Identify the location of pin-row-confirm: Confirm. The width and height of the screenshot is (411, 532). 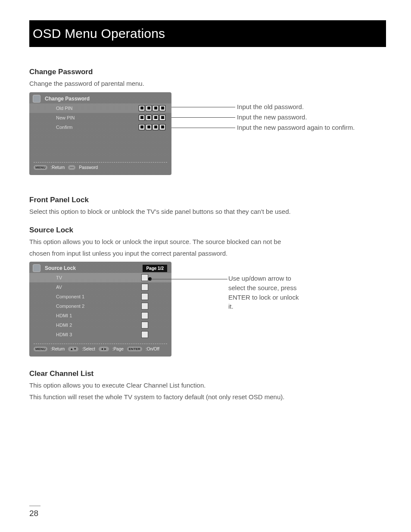
(100, 127).